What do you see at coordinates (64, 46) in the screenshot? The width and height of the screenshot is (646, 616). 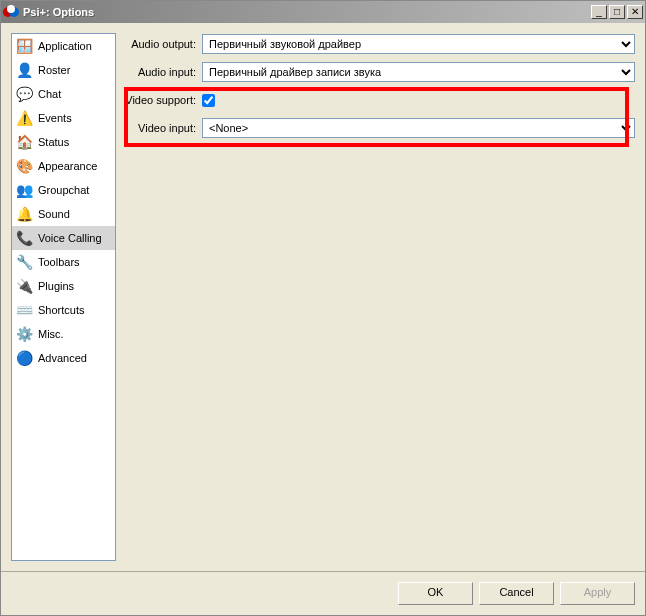 I see `sidebar-item-application: 🪟Application` at bounding box center [64, 46].